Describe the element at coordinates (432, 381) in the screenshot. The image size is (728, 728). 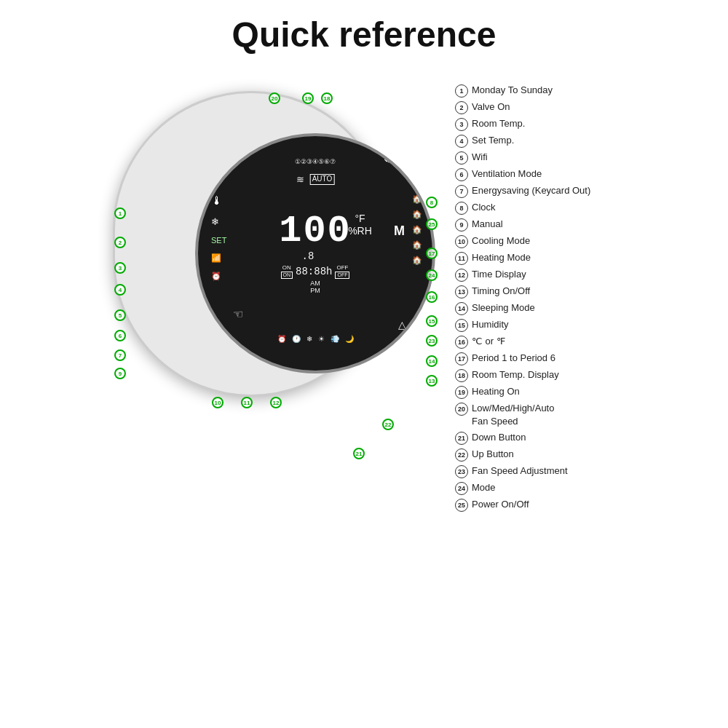
I see `annotation-13: 13` at that location.